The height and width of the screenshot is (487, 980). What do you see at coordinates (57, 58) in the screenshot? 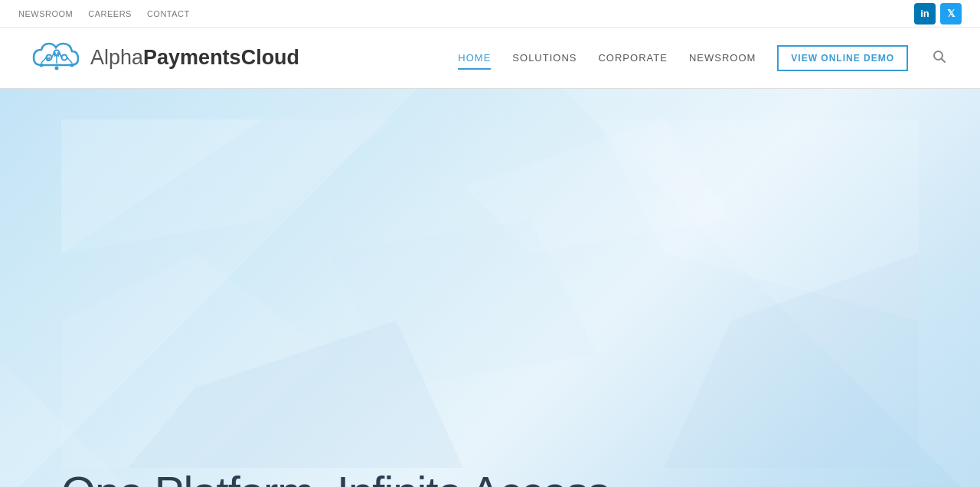
I see `logo-icon: B M` at bounding box center [57, 58].